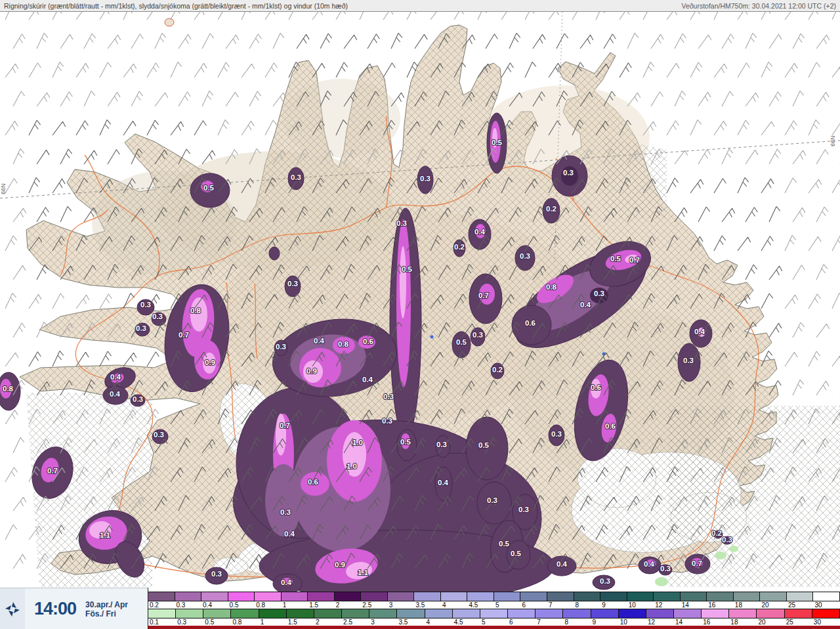 Image resolution: width=840 pixels, height=629 pixels. Describe the element at coordinates (711, 605) in the screenshot. I see `legend-value-label: 16` at that location.